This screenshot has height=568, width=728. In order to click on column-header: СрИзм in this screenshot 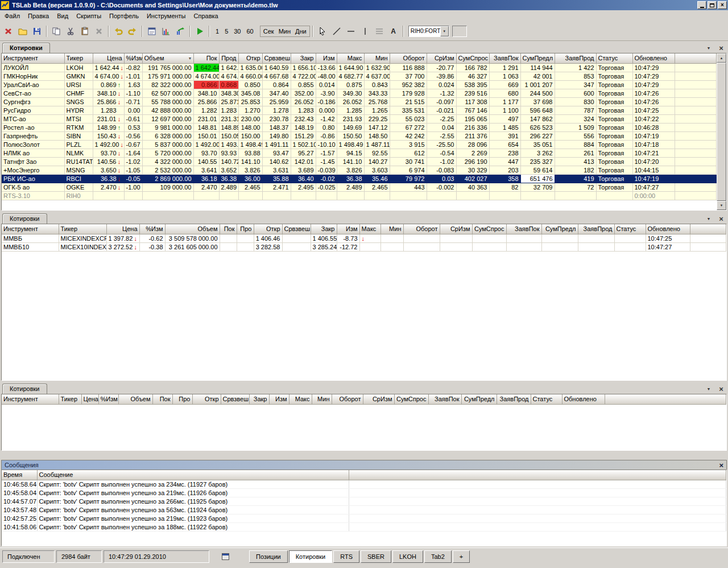, I will do `click(441, 58)`.